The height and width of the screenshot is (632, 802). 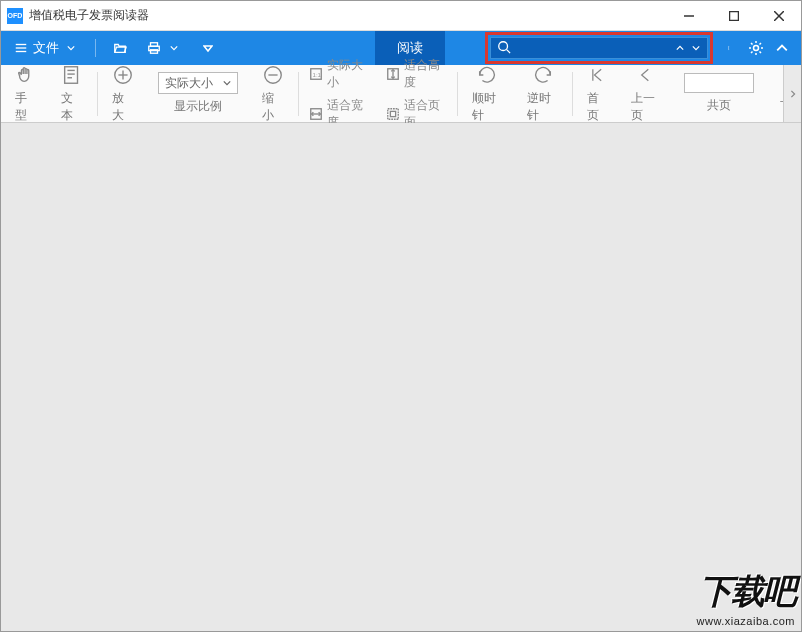 I want to click on fit-height-icon, so click(x=393, y=74).